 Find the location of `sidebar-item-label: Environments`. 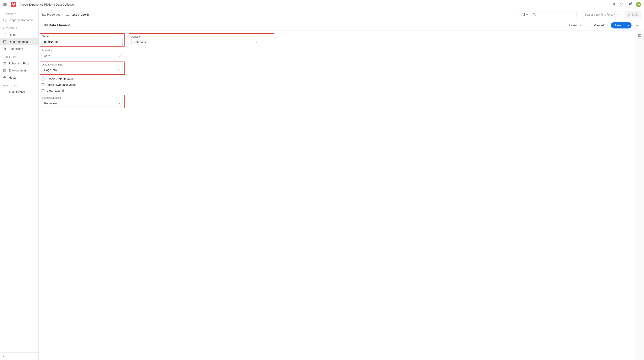

sidebar-item-label: Environments is located at coordinates (18, 71).